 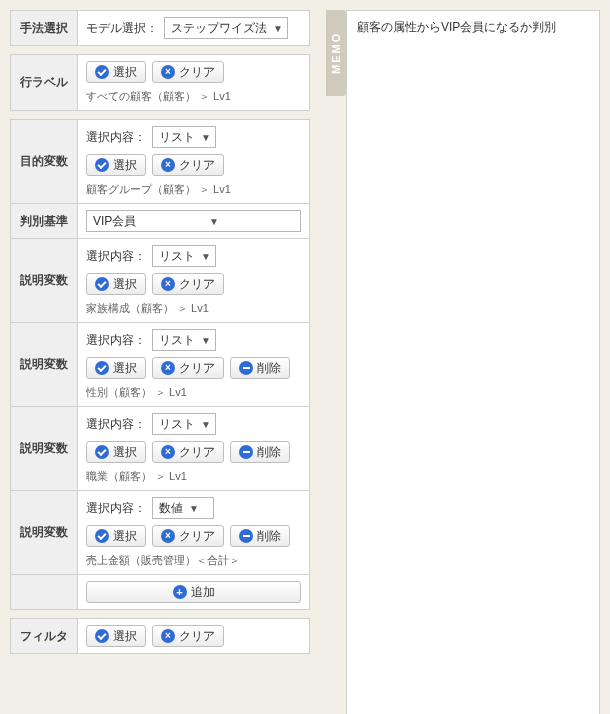 What do you see at coordinates (44, 162) in the screenshot?
I see `objective-label: 目的変数` at bounding box center [44, 162].